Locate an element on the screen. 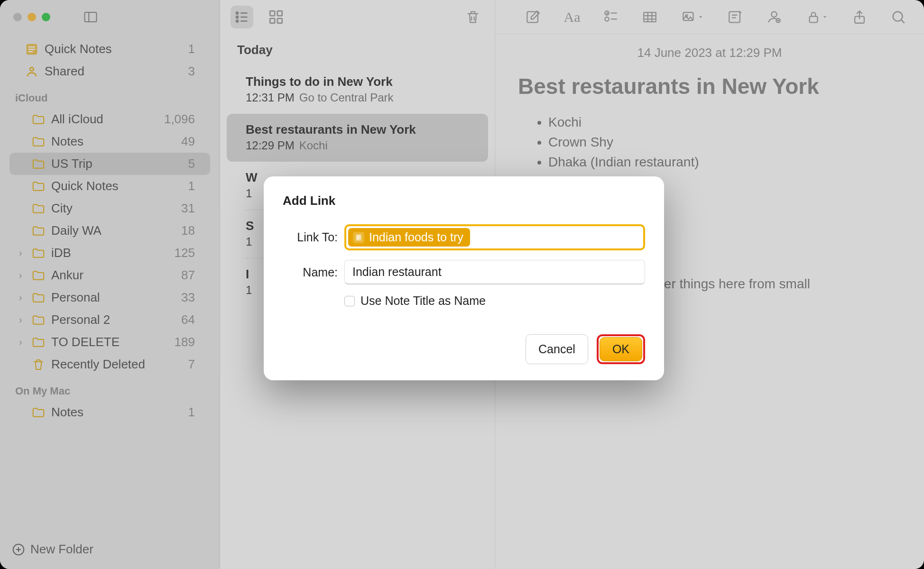 Image resolution: width=924 pixels, height=569 pixels. sidebar-item-label: Quick Notes is located at coordinates (117, 186).